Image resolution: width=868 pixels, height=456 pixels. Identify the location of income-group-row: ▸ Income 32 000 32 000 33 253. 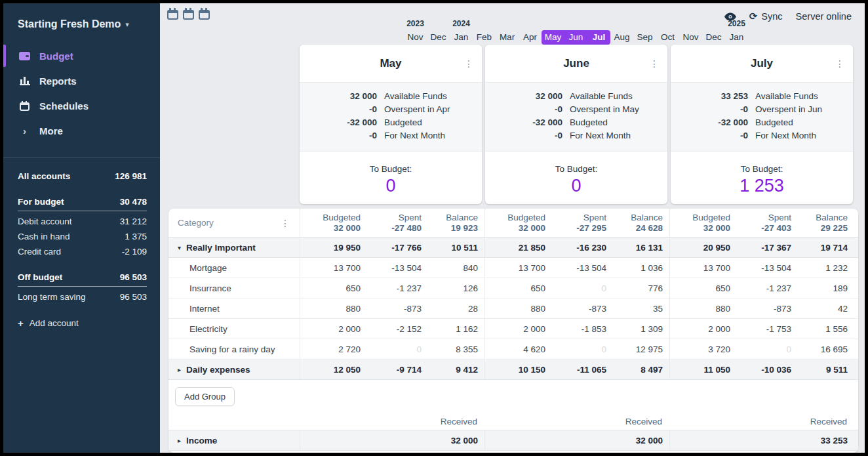
(513, 440).